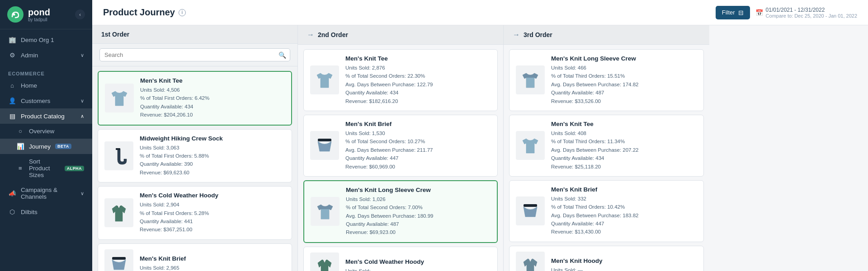 The image size is (868, 271). Describe the element at coordinates (39, 14) in the screenshot. I see `logo-text-block: pond by tadpull` at that location.